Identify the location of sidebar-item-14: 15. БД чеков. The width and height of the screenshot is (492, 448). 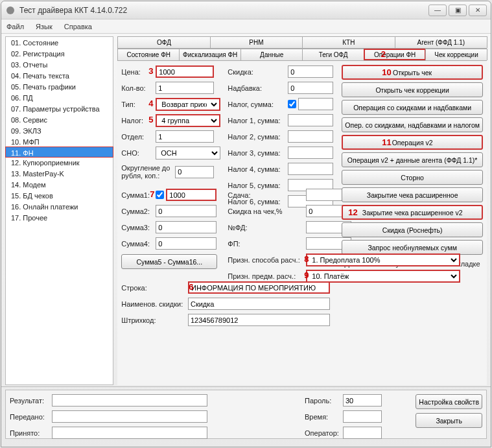
(60, 196).